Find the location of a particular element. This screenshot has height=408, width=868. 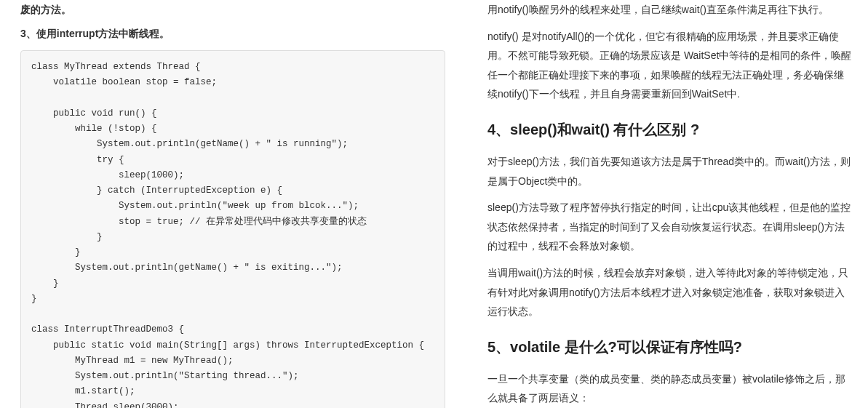

list-item-3: 3、使用interrupt方法中断线程。 is located at coordinates (233, 33).